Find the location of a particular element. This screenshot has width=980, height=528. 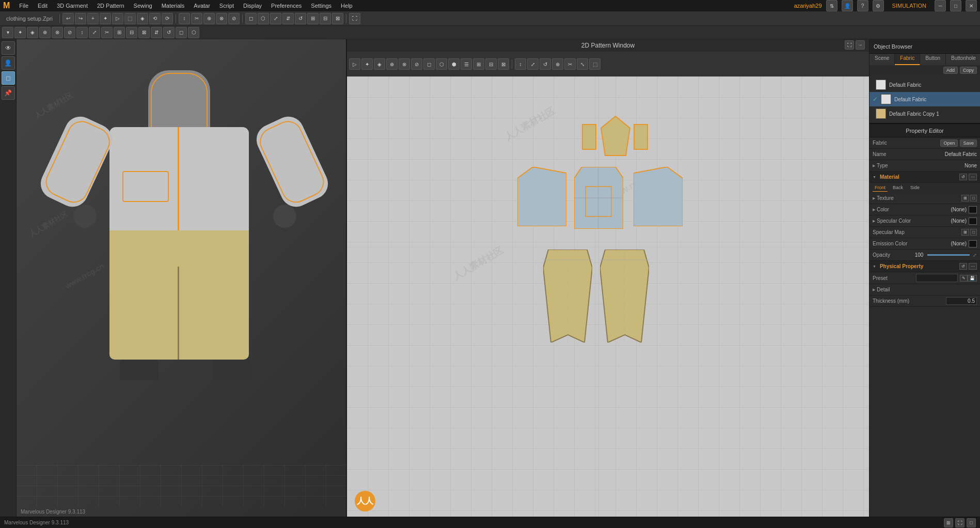

fabric-item-1: ✓ Default Fabric is located at coordinates (925, 99).